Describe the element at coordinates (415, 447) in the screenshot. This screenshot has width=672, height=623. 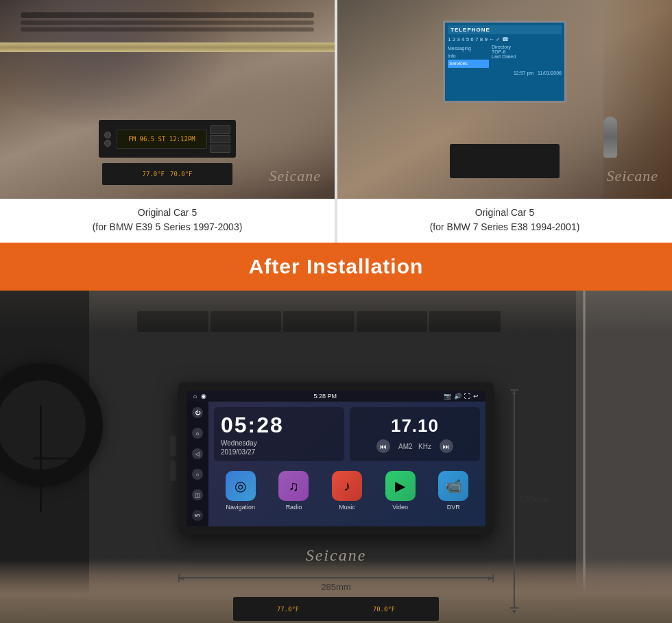
I see `radio-band: AM2 KHz` at that location.